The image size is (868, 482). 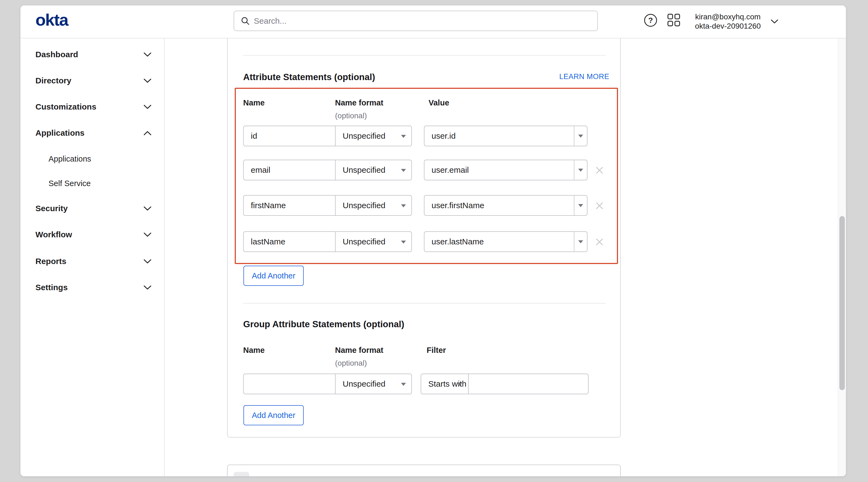 What do you see at coordinates (92, 55) in the screenshot?
I see `sidebar-item-dashboard: Dashboard` at bounding box center [92, 55].